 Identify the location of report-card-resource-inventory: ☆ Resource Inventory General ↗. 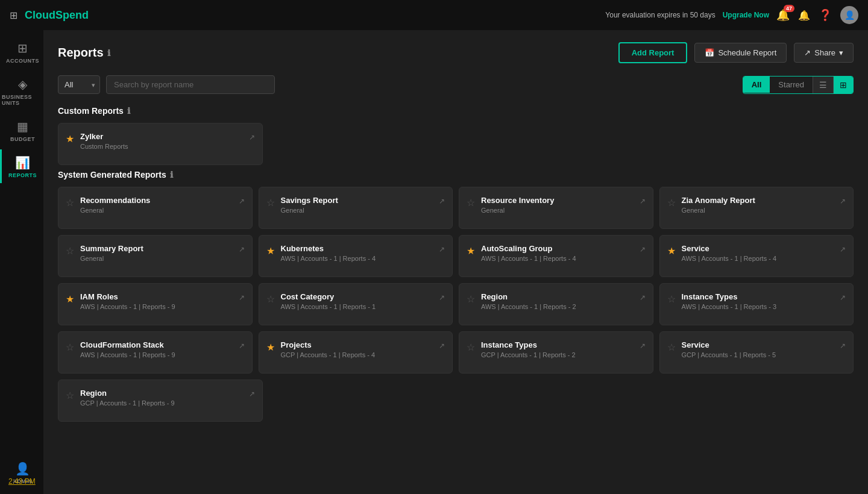
(556, 208).